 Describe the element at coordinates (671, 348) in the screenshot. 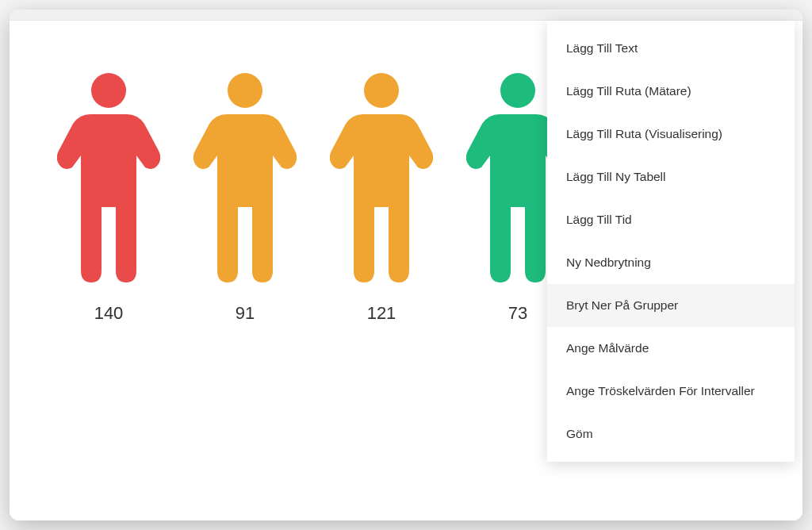

I see `menu-item: Ange Målvärde` at that location.